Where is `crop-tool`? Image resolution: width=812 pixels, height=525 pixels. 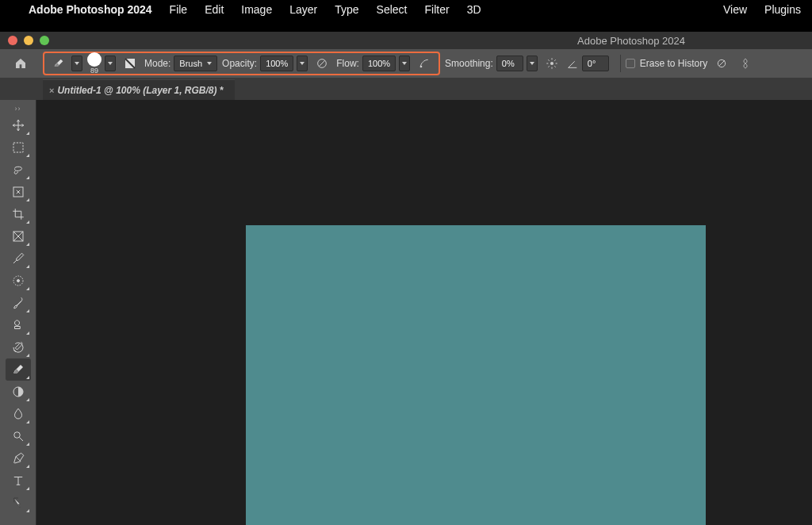 crop-tool is located at coordinates (18, 214).